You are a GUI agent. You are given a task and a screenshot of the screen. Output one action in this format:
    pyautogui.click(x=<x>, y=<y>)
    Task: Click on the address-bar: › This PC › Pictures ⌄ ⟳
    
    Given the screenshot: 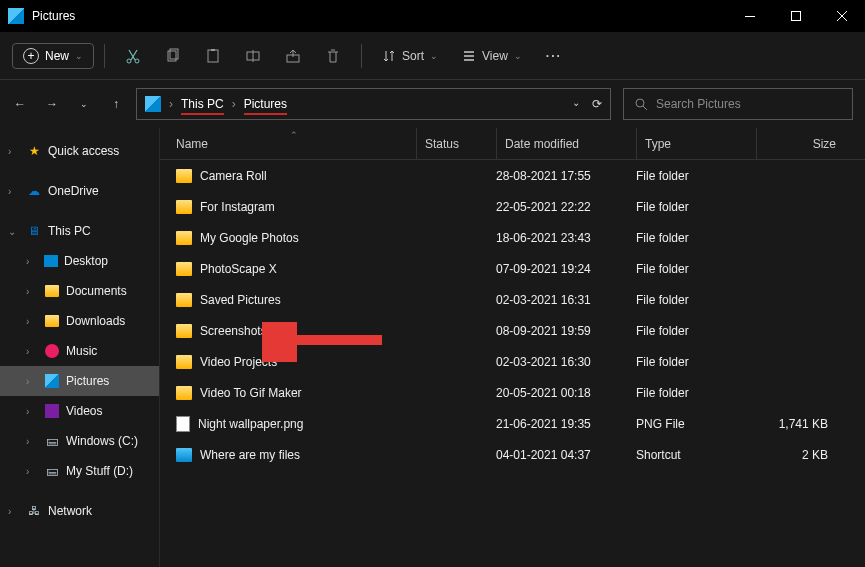 What is the action you would take?
    pyautogui.click(x=374, y=104)
    